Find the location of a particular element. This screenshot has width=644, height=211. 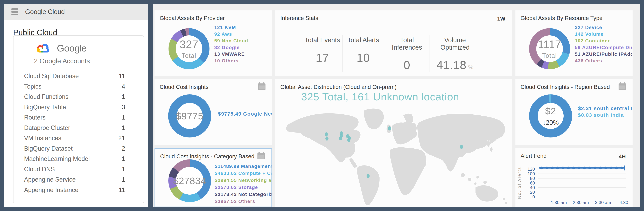

alert-trend-chart: 0204060801001201:30 am2:30 am3:30 am4:30… is located at coordinates (573, 183).